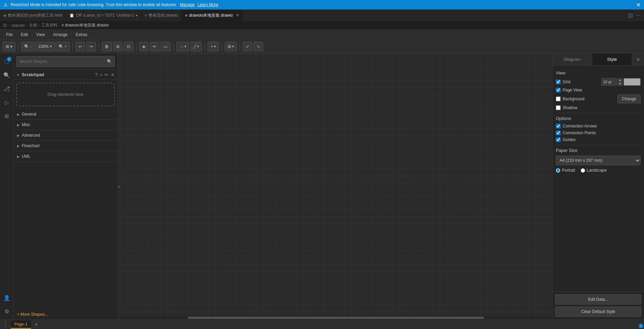  What do you see at coordinates (629, 99) in the screenshot?
I see `background-change-button: Change` at bounding box center [629, 99].